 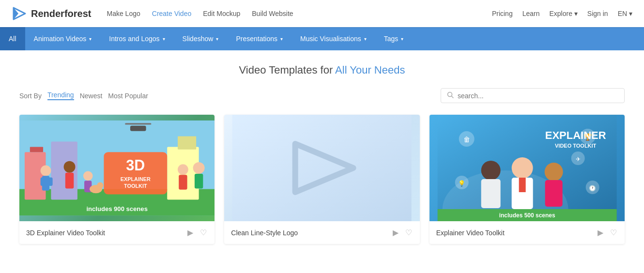 I want to click on cat-tags: Tags ▾, so click(x=394, y=39).